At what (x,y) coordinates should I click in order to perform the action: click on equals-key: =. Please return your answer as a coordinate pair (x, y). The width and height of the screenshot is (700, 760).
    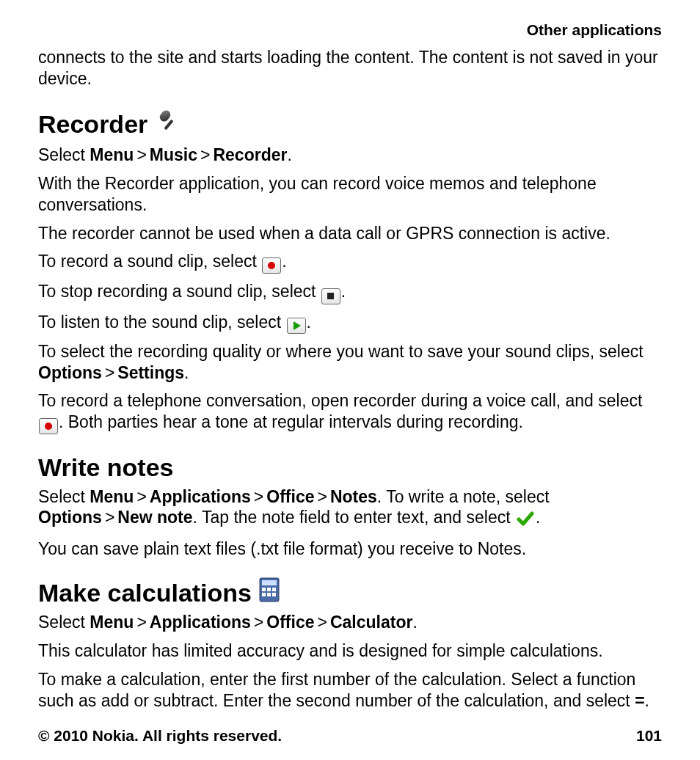
    Looking at the image, I should click on (640, 701).